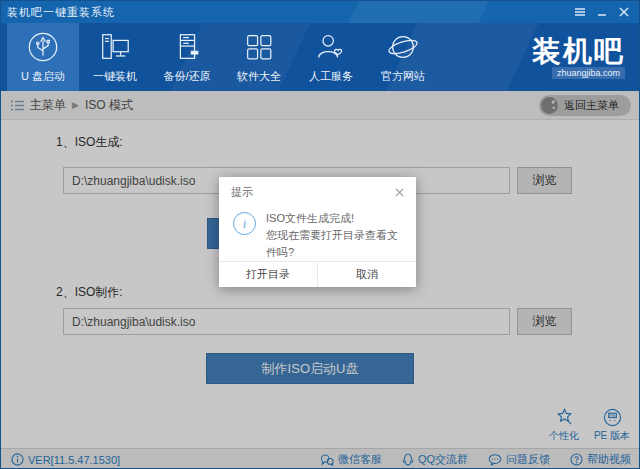 The height and width of the screenshot is (469, 640). What do you see at coordinates (115, 76) in the screenshot?
I see `nav-item-label: 一键装机` at bounding box center [115, 76].